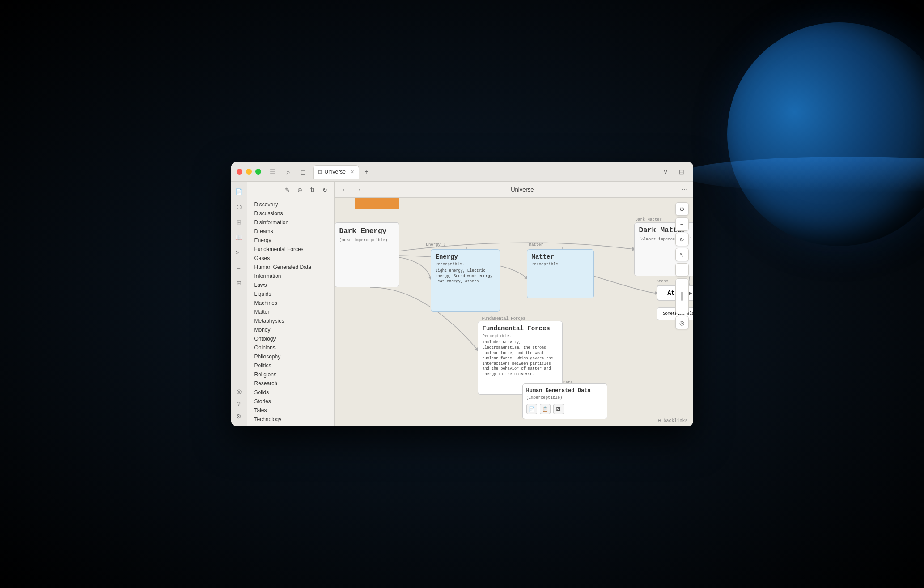  I want to click on sidebar-item-machines: Machines, so click(291, 303).